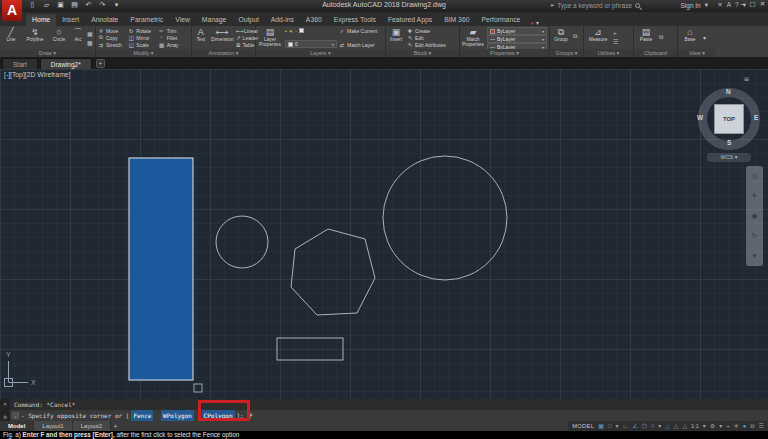 This screenshot has width=768, height=439. What do you see at coordinates (410, 20) in the screenshot?
I see `tab-featured-apps: Featured Apps` at bounding box center [410, 20].